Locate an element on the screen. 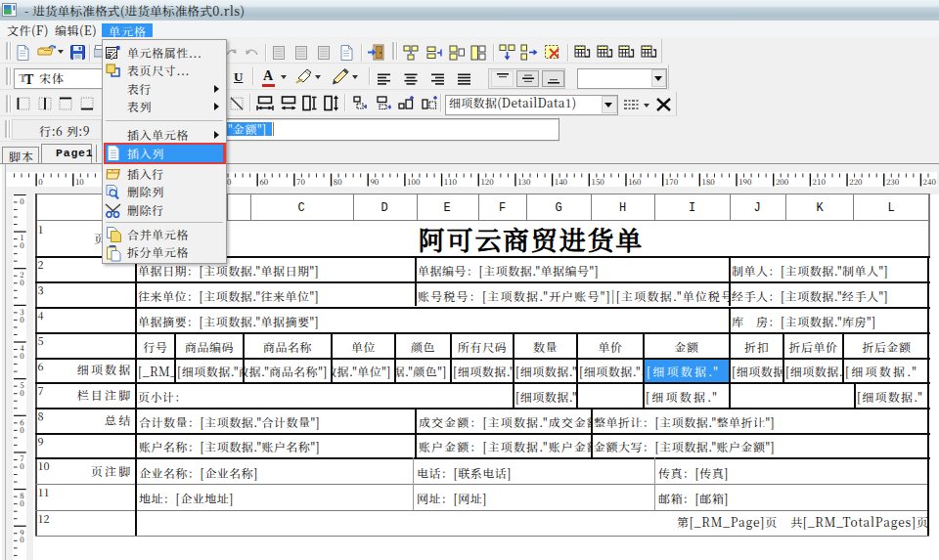 The height and width of the screenshot is (560, 939). svg-text: 190 is located at coordinates (745, 182).